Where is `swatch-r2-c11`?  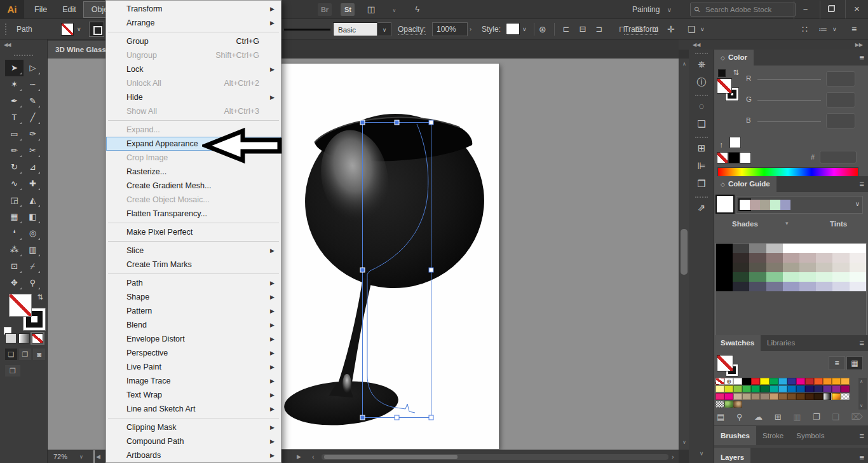 swatch-r2-c11 is located at coordinates (818, 397).